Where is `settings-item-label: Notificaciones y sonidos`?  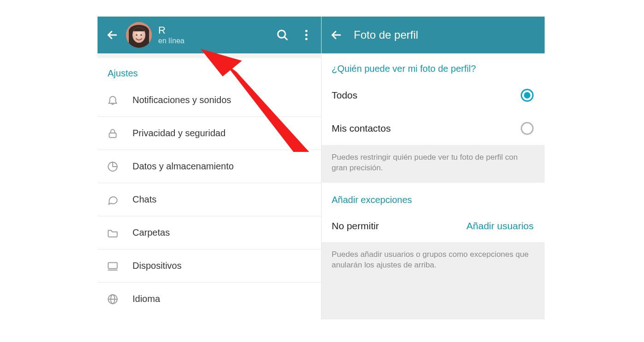
settings-item-label: Notificaciones y sonidos is located at coordinates (223, 100).